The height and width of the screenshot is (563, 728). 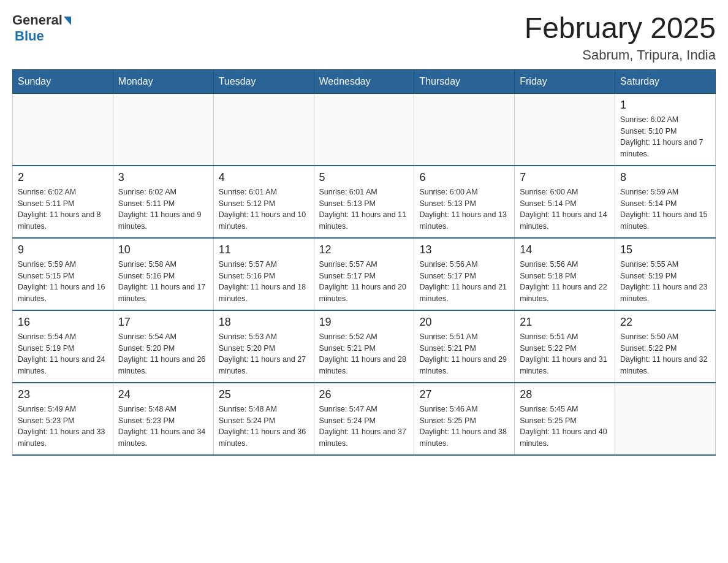 I want to click on logo-general-text: General, so click(x=42, y=20).